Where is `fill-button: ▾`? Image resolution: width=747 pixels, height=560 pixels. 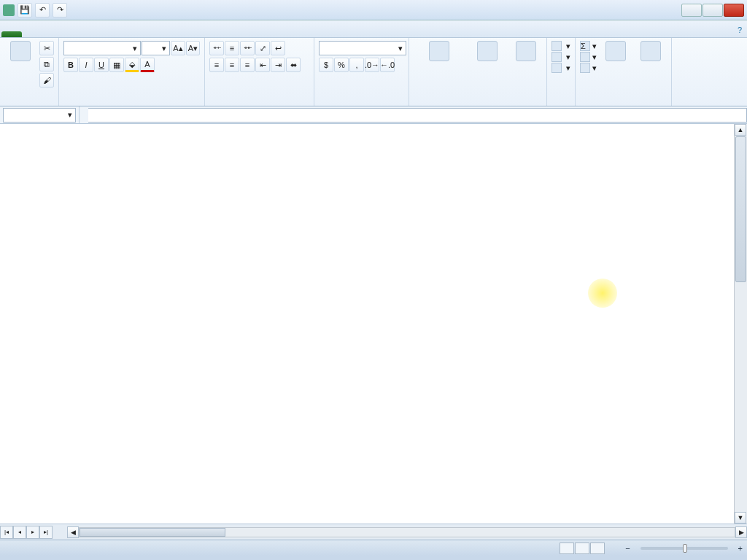
fill-button: ▾ is located at coordinates (588, 57).